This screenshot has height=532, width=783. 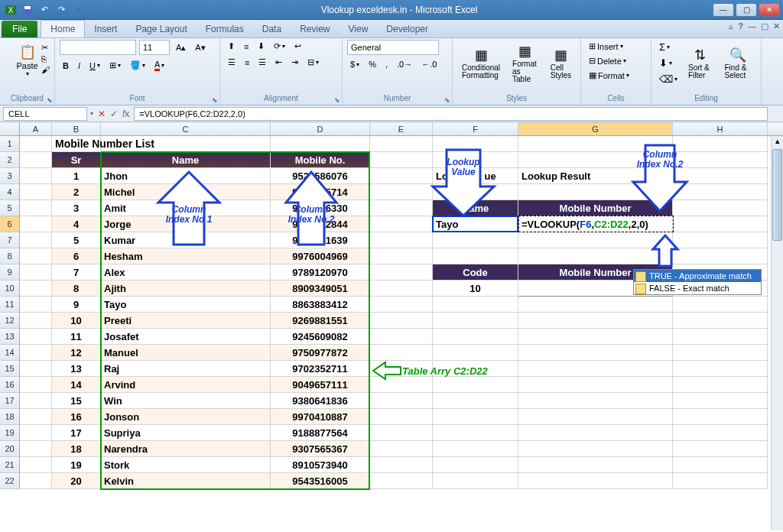 I want to click on select-all-corner, so click(x=10, y=128).